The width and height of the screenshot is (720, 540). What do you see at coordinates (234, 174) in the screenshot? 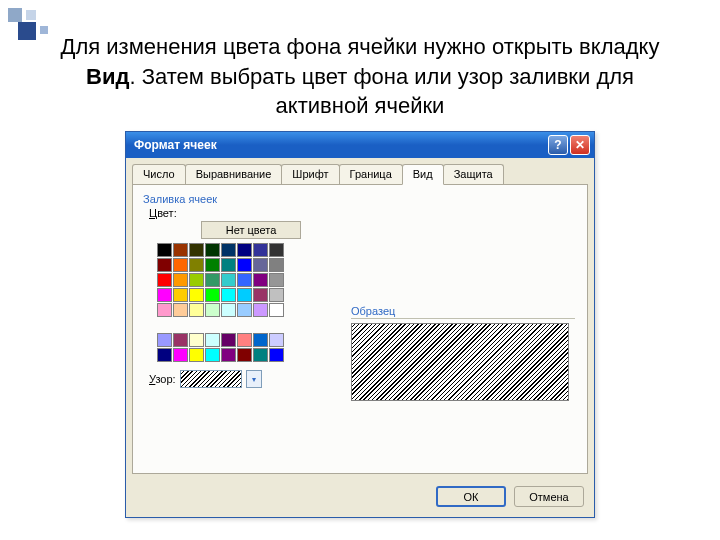
I see `tab-Выравнивание: Выравнивание` at bounding box center [234, 174].